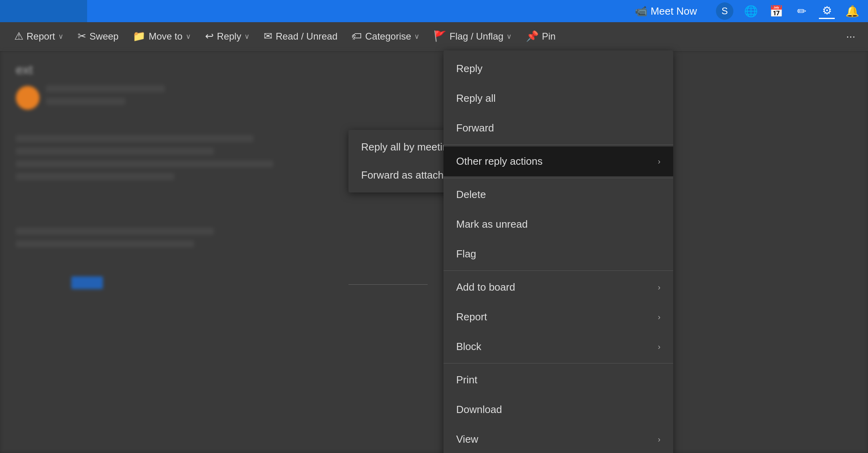  I want to click on top-bar-icons: S 🌐 📅 ✏ ⚙ 🔔, so click(788, 11).